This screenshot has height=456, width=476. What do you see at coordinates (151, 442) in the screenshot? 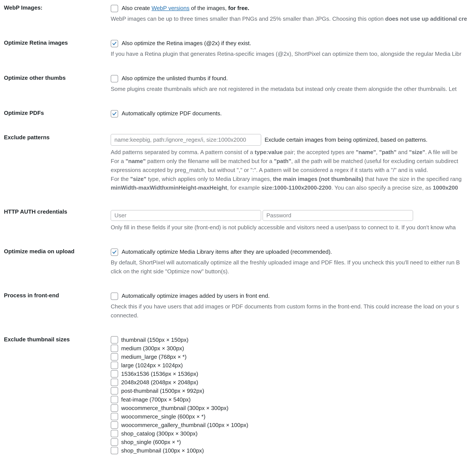
I see `thumb-size-label: shop_single (600px × *)` at bounding box center [151, 442].